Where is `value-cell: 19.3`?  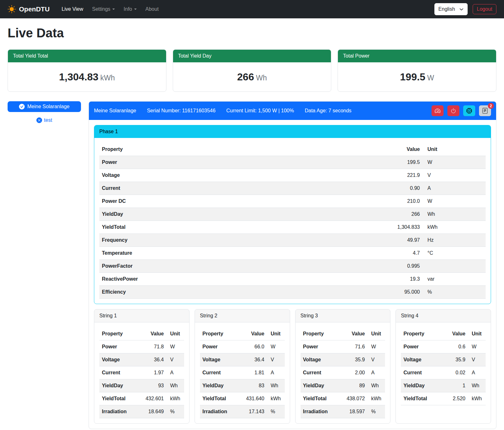 value-cell: 19.3 is located at coordinates (358, 279).